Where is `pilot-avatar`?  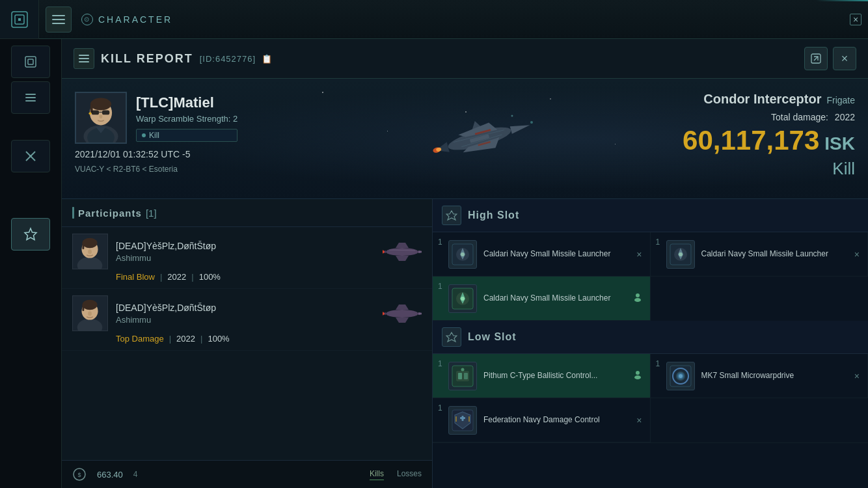
pilot-avatar is located at coordinates (101, 118).